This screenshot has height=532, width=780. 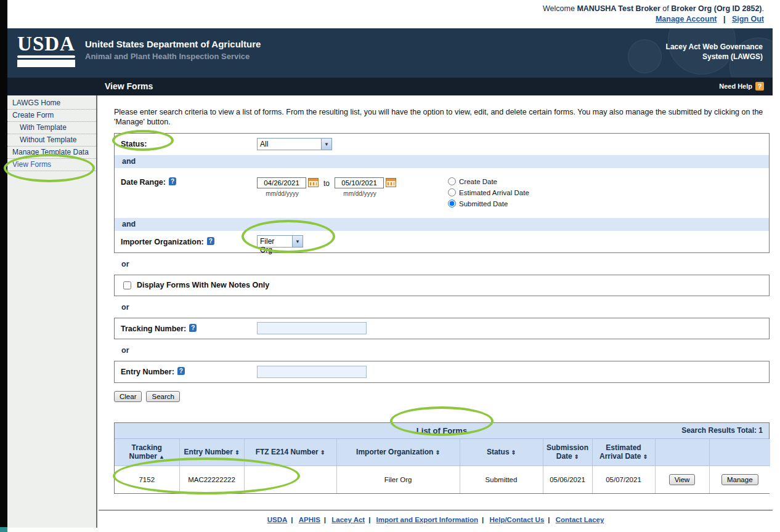 I want to click on entry-number-label: Entry Number:?, so click(x=189, y=372).